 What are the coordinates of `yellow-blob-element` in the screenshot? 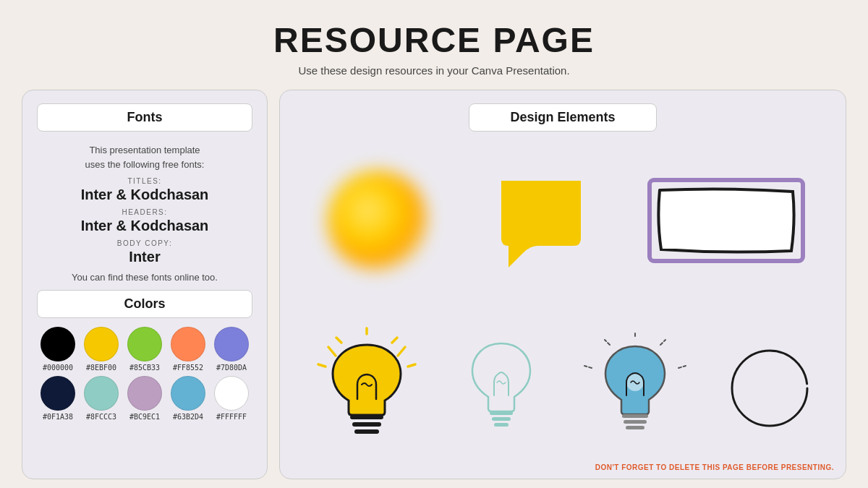 It's located at (541, 221).